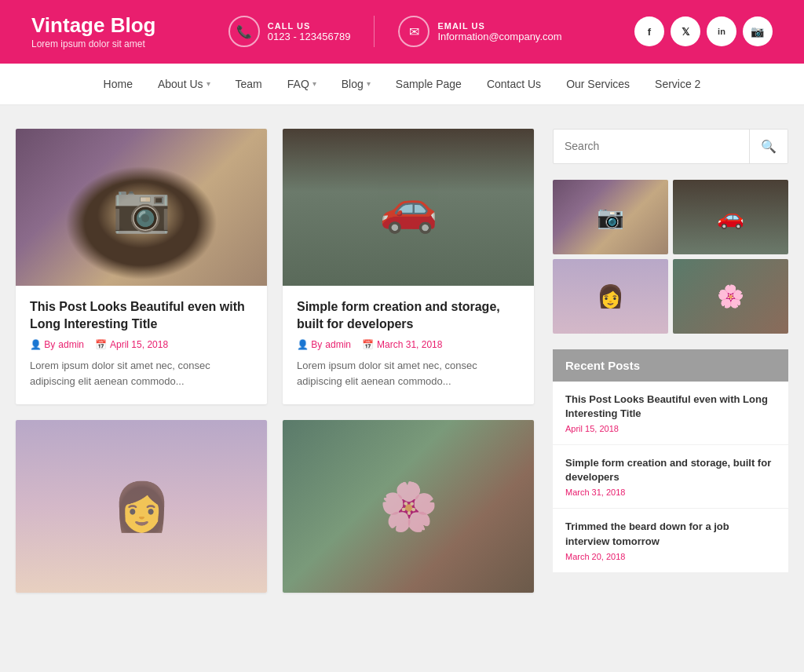 The width and height of the screenshot is (804, 672). I want to click on post-date: 📅 March 31, 2018, so click(402, 345).